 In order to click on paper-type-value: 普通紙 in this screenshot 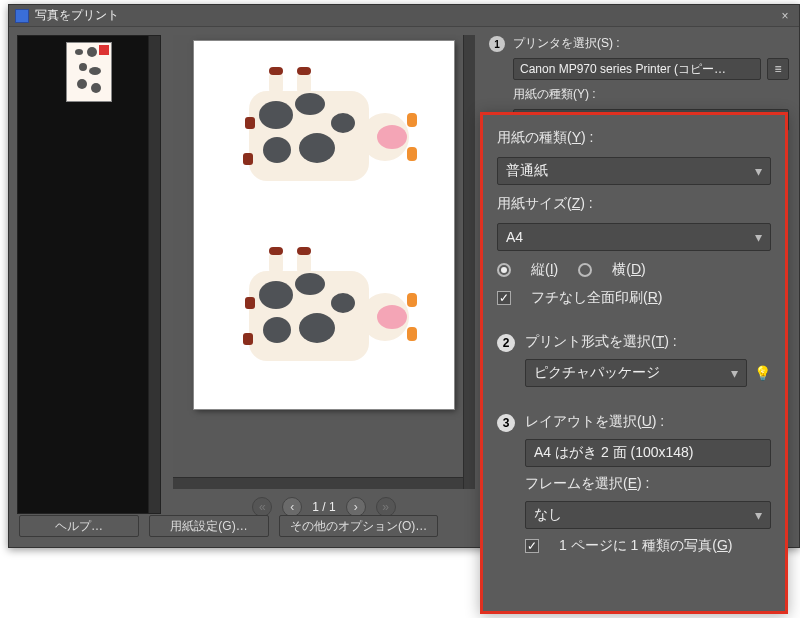, I will do `click(527, 171)`.